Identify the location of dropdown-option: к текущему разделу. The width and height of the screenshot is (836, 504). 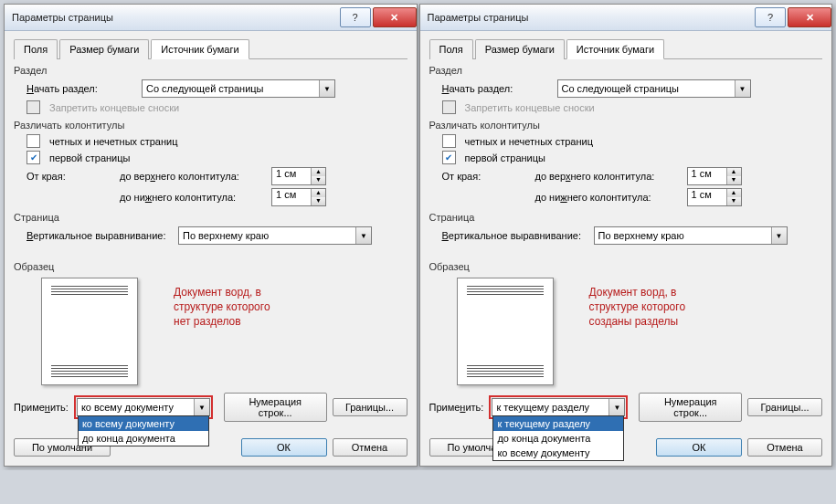
(558, 424).